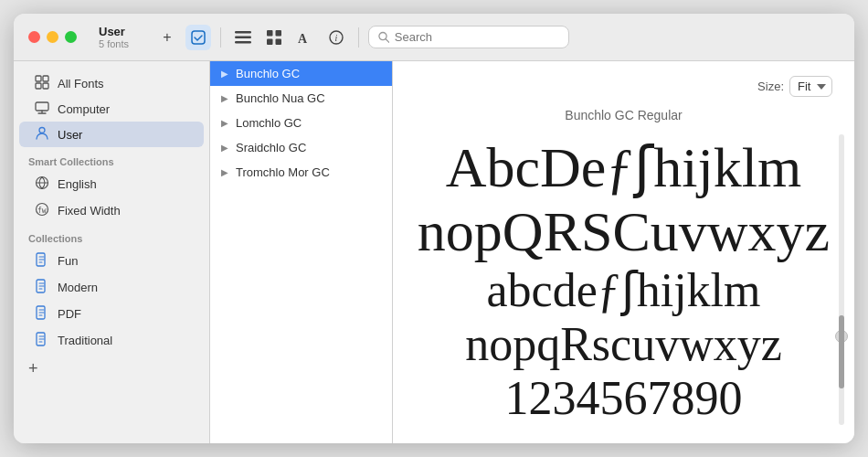 The width and height of the screenshot is (868, 457). I want to click on expand-chevron: ▶, so click(225, 73).